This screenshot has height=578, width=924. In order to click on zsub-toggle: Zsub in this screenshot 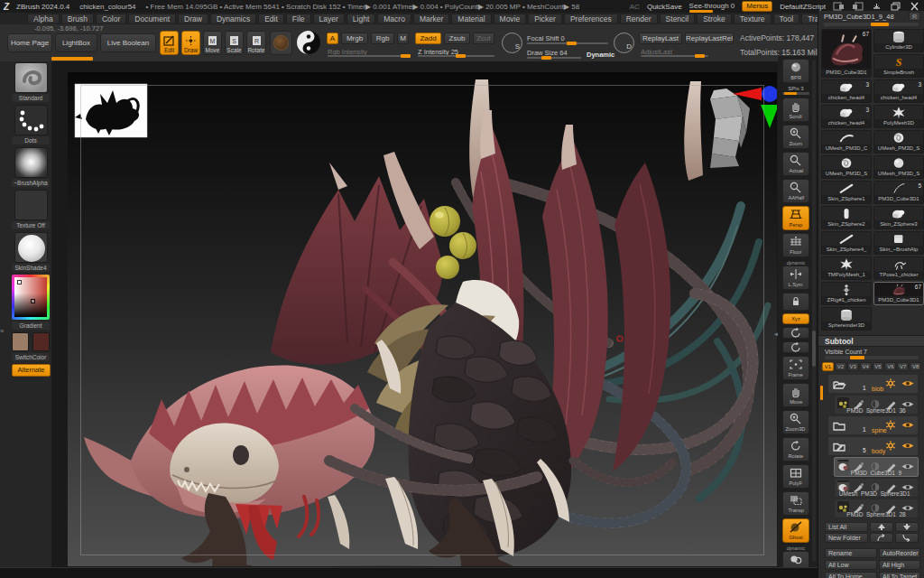, I will do `click(457, 38)`.